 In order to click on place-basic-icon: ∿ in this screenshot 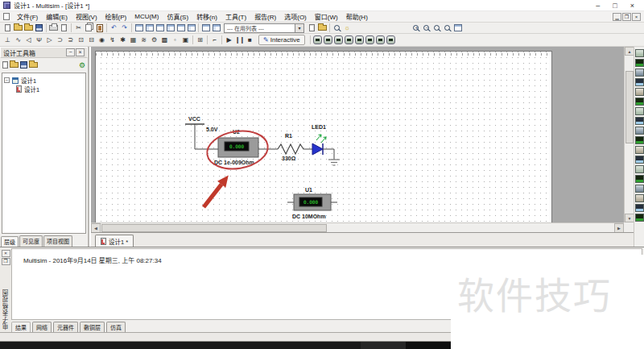, I will do `click(18, 40)`.